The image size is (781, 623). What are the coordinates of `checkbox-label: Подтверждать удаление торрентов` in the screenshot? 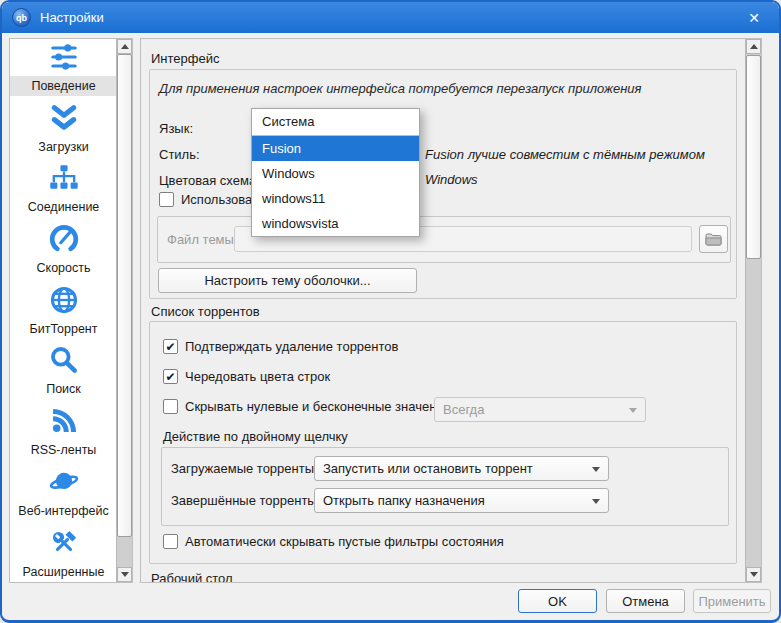 It's located at (292, 346).